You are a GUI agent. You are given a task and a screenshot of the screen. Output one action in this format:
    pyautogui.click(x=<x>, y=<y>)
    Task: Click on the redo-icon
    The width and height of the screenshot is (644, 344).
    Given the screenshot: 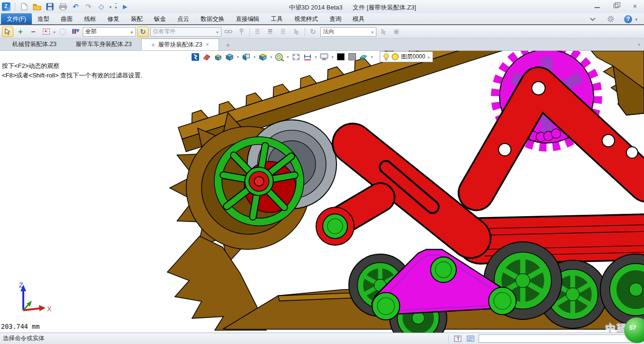 What is the action you would take?
    pyautogui.click(x=88, y=7)
    